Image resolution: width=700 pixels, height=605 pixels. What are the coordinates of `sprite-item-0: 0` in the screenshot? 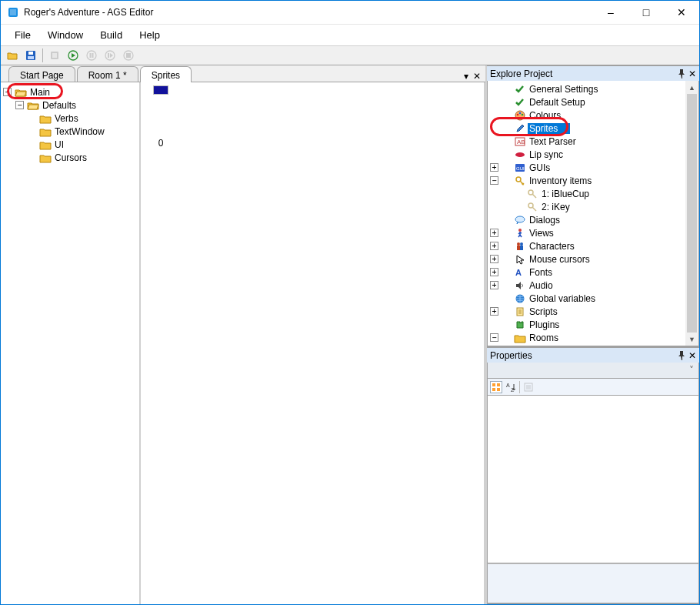 It's located at (161, 117).